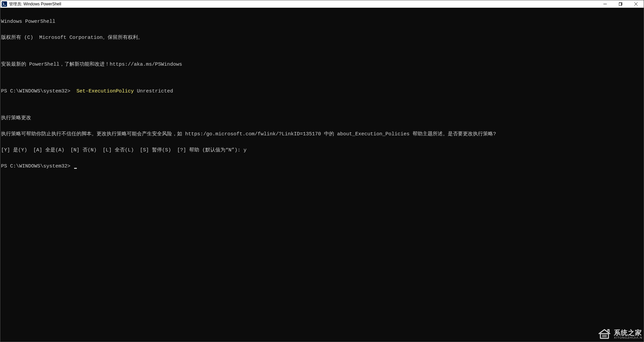 The width and height of the screenshot is (644, 342). What do you see at coordinates (154, 91) in the screenshot?
I see `command-arg: Unrestricted` at bounding box center [154, 91].